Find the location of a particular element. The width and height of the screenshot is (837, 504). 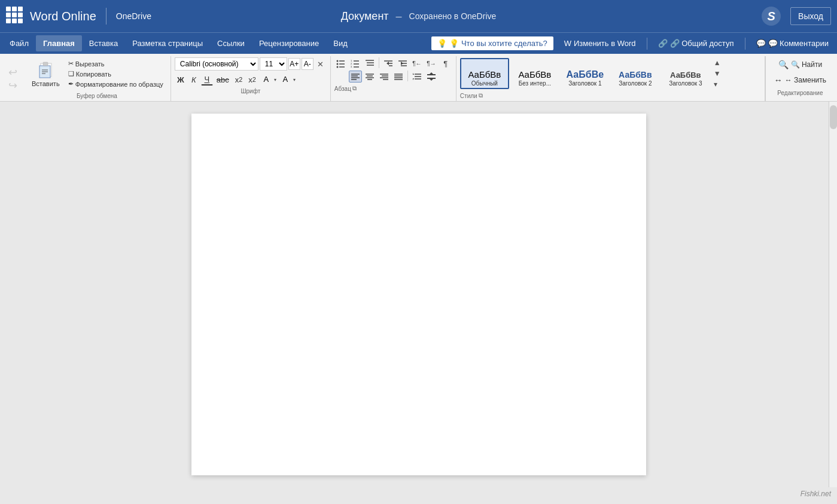

menu-view: Вид is located at coordinates (340, 43).